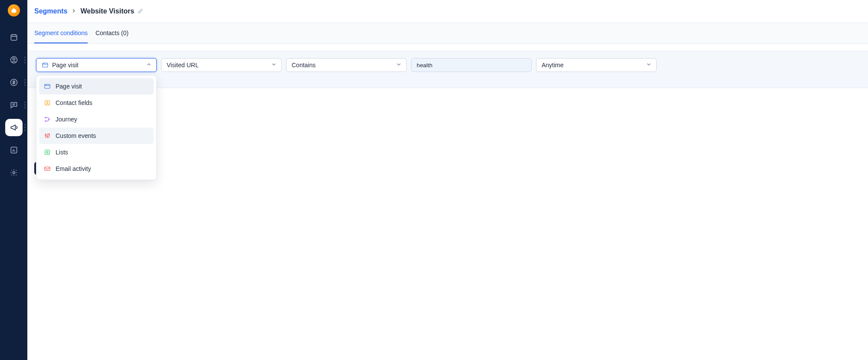  I want to click on contact-badge-icon, so click(47, 103).